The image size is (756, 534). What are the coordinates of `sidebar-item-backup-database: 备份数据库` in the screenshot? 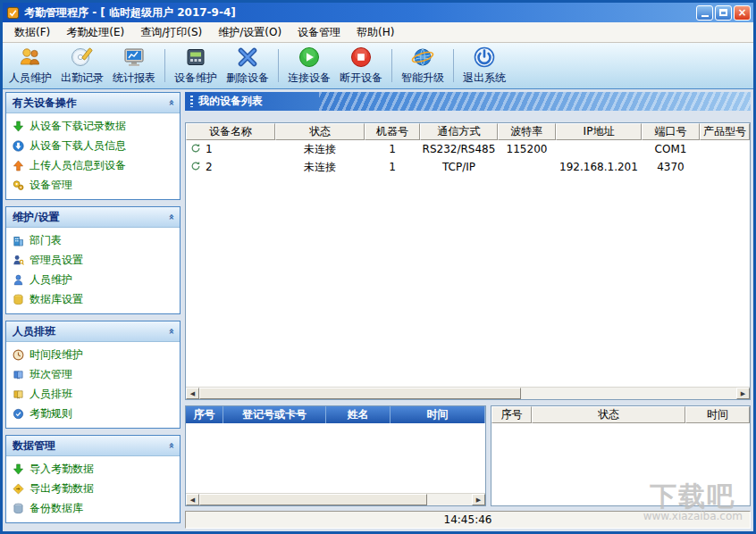 It's located at (94, 509).